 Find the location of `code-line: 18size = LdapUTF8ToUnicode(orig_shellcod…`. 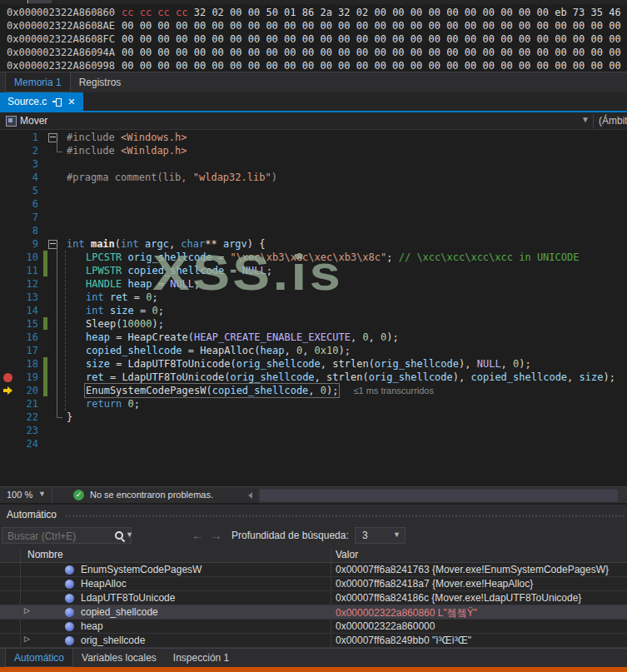

code-line: 18size = LdapUTF8ToUnicode(orig_shellcod… is located at coordinates (313, 364).